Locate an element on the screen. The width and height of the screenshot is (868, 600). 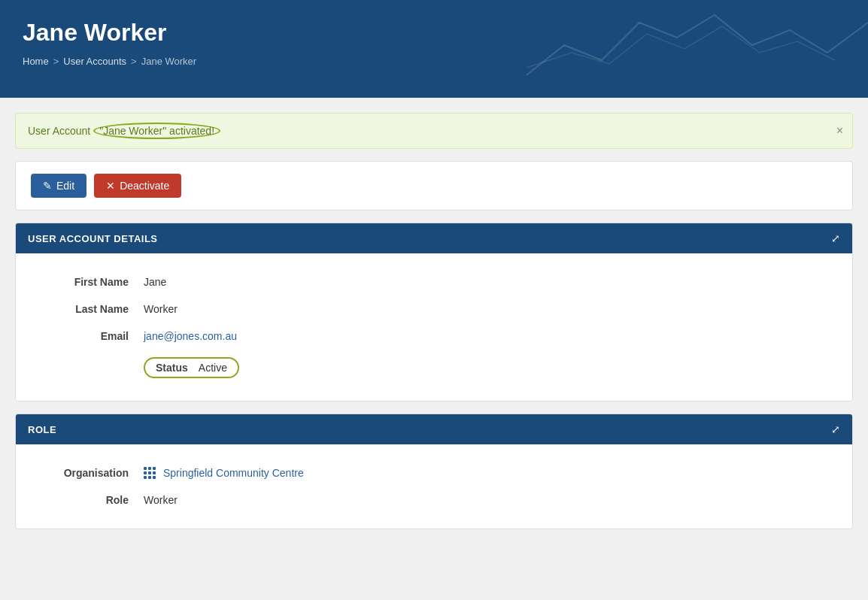
label-firstname: First Name is located at coordinates (91, 282).